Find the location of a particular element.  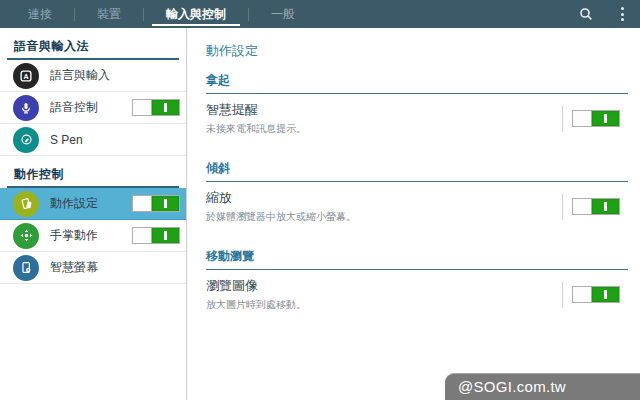

section-header: 拿起 is located at coordinates (417, 83).